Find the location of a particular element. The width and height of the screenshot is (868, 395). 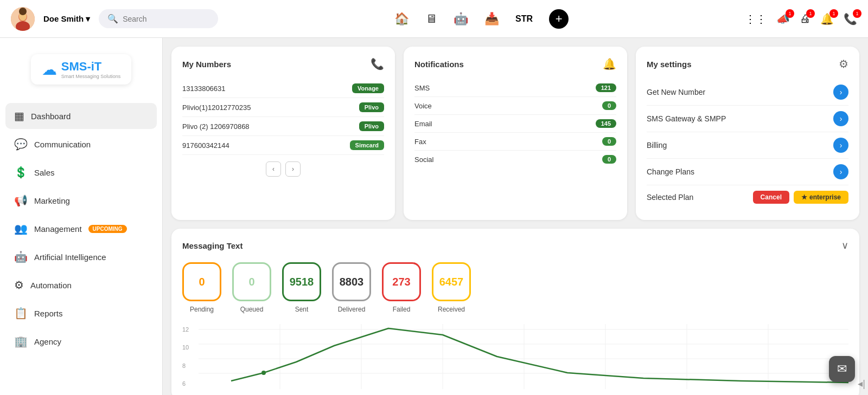

enterprise-plan-button: ★ enterprise is located at coordinates (821, 197).